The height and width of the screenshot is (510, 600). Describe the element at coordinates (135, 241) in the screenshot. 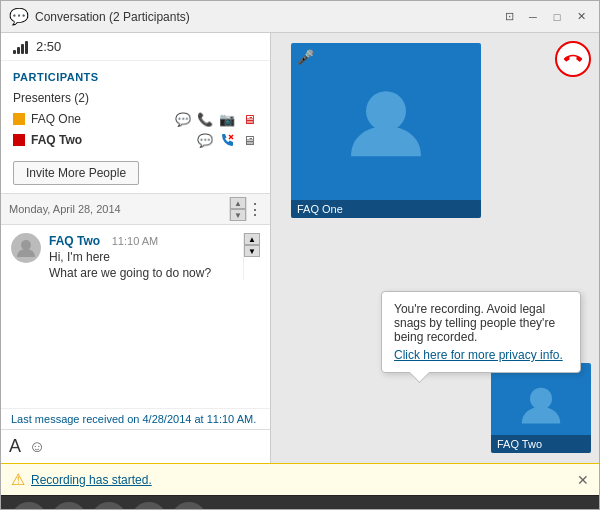

I see `message-time: 11:10 AM` at that location.